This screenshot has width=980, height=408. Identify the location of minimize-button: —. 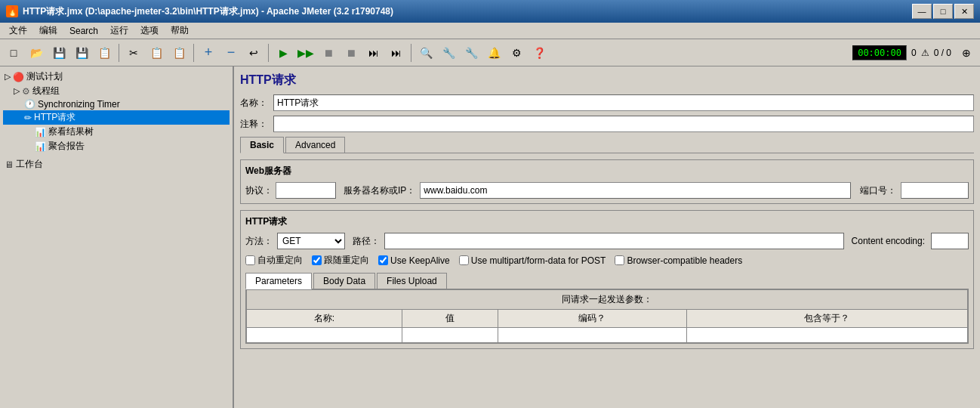
(922, 11).